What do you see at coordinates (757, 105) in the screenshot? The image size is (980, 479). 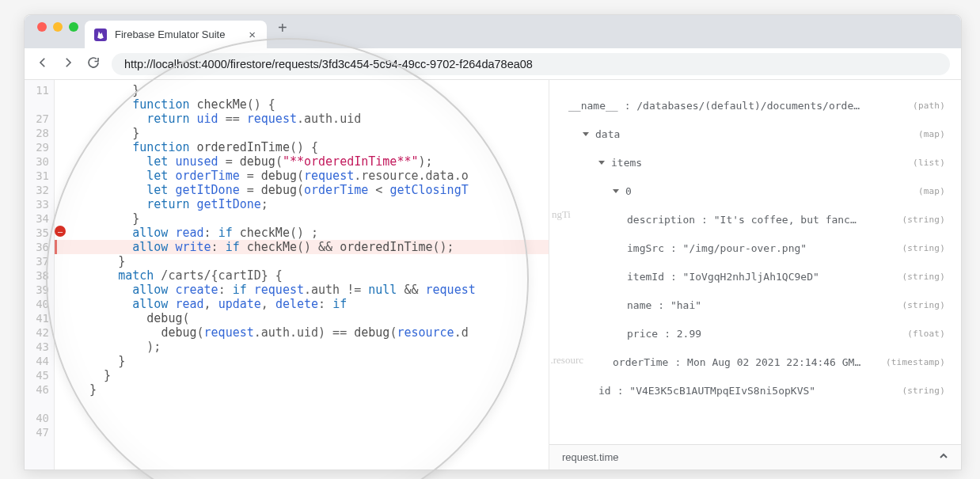 I see `field-row: __name__ : /databases/(default)/document…` at bounding box center [757, 105].